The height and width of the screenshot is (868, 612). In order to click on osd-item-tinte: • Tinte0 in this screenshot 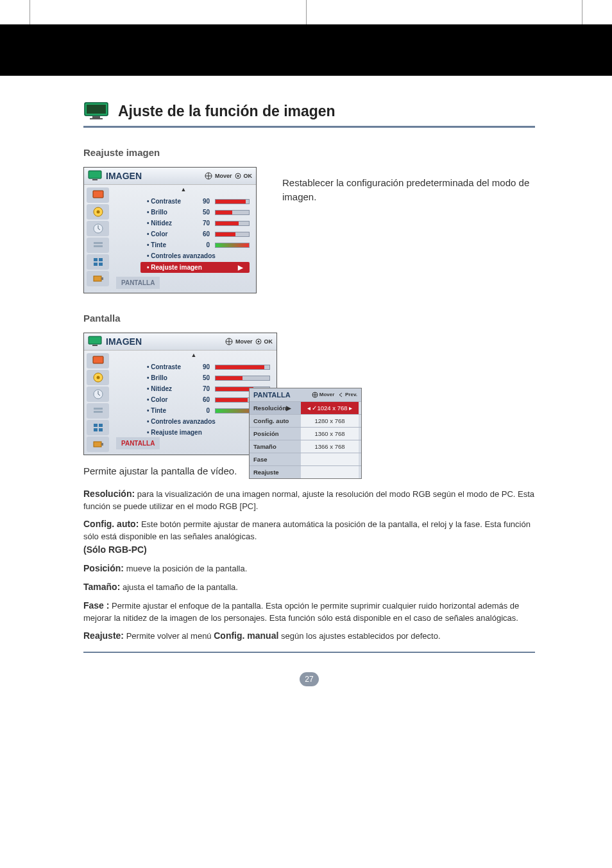, I will do `click(198, 245)`.